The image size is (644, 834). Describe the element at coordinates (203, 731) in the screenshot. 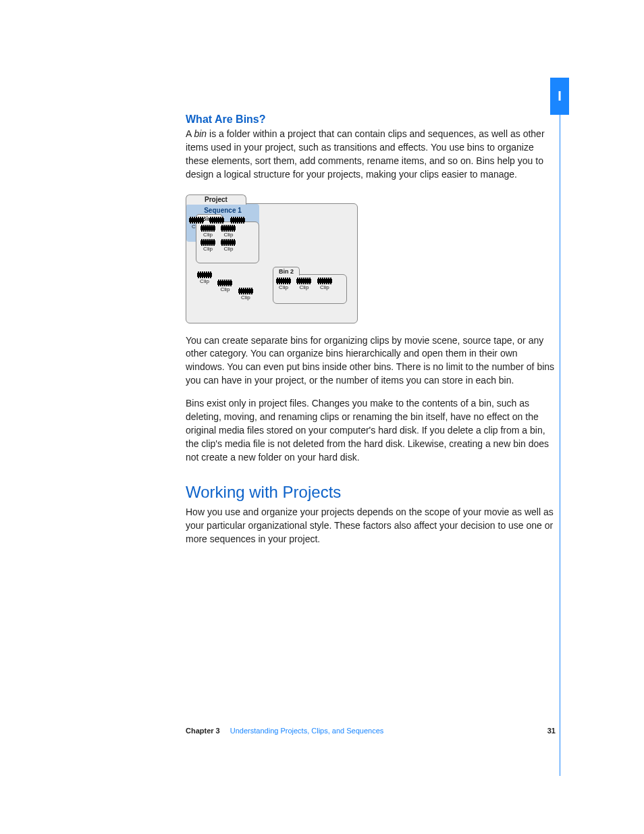

I see `footer-chapter: Chapter 3` at that location.